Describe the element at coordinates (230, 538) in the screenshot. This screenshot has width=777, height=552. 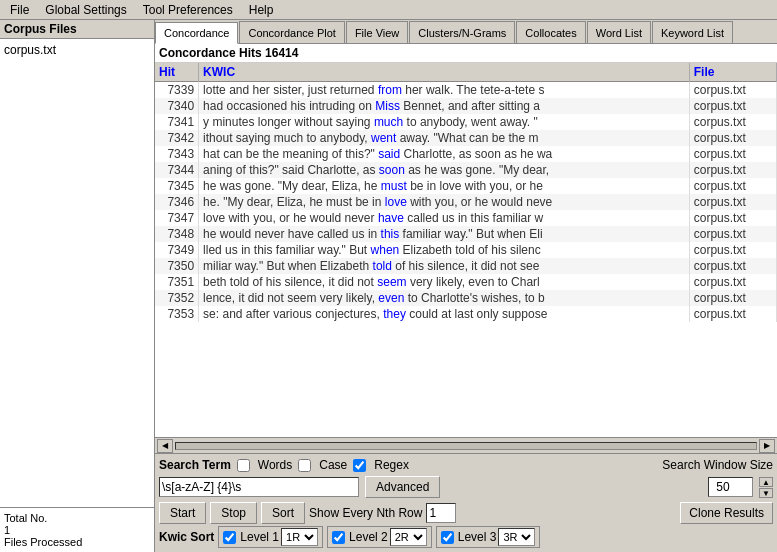
I see `level1-checkbox` at that location.